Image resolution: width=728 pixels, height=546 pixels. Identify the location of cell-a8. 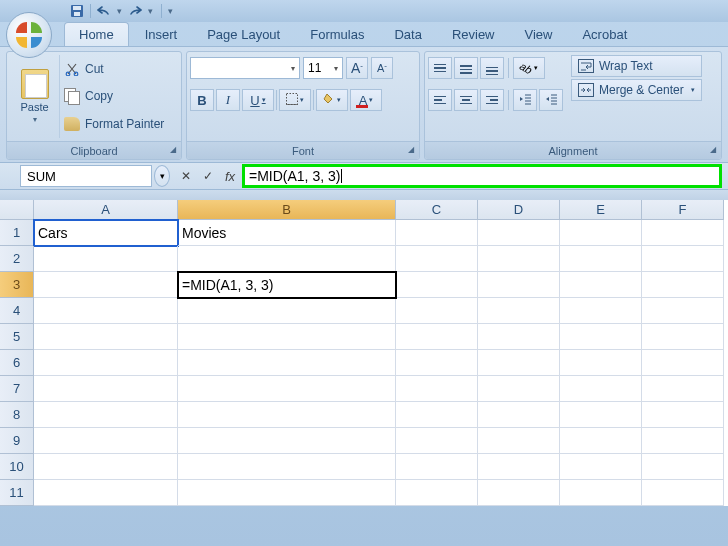
(106, 415).